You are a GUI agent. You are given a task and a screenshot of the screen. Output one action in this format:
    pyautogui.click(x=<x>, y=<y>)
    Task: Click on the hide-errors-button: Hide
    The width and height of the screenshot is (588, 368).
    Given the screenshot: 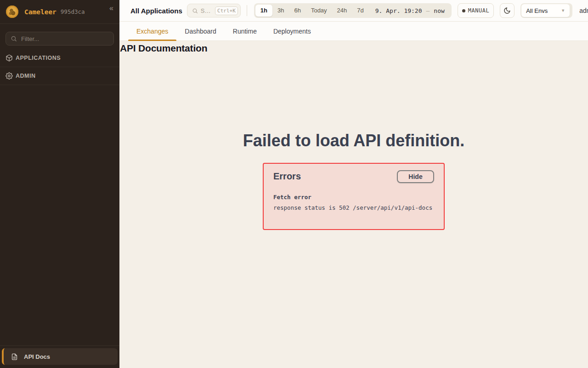 What is the action you would take?
    pyautogui.click(x=415, y=177)
    